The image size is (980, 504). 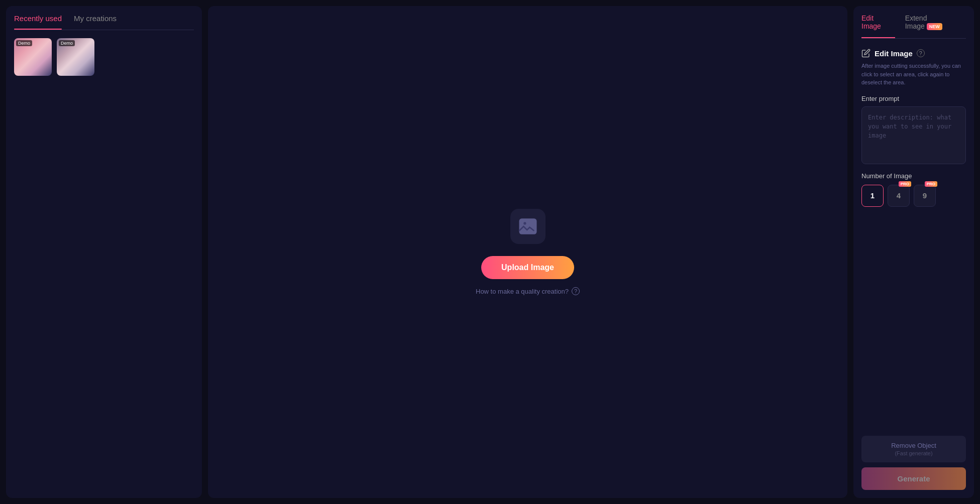 I want to click on quality-hint-text: How to make a quality creation?, so click(x=522, y=291).